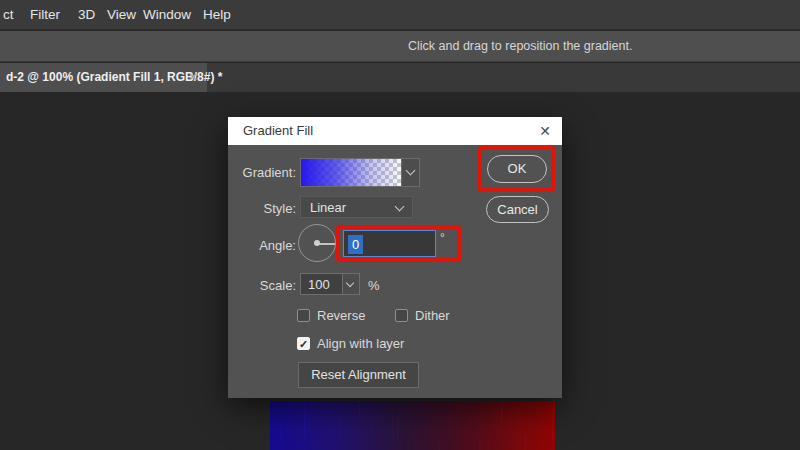 Image resolution: width=800 pixels, height=450 pixels. What do you see at coordinates (104, 78) in the screenshot?
I see `document-tab: d-2 @ 100% (Gradient Fill 1, RGB/8#) * ✕` at bounding box center [104, 78].